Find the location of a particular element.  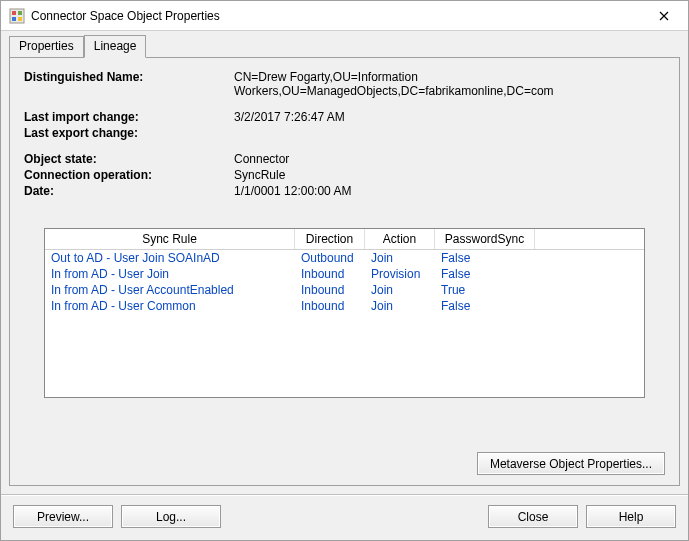

table-row: Out to AD - User Join SOAInAD Outbound J… is located at coordinates (344, 258).